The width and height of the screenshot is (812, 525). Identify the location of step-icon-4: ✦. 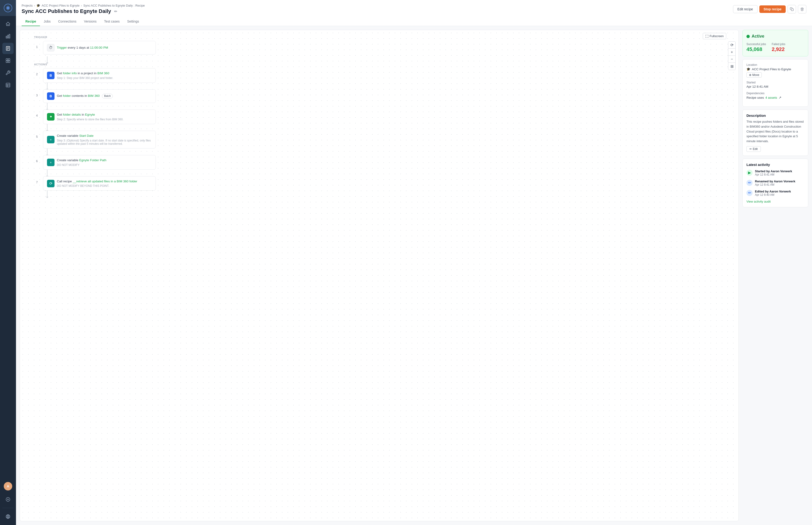
(51, 117).